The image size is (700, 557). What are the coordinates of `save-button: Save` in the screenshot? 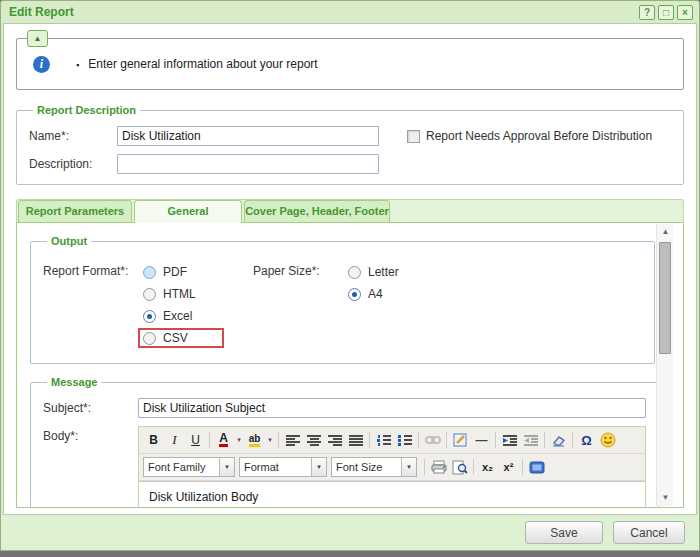 It's located at (564, 532).